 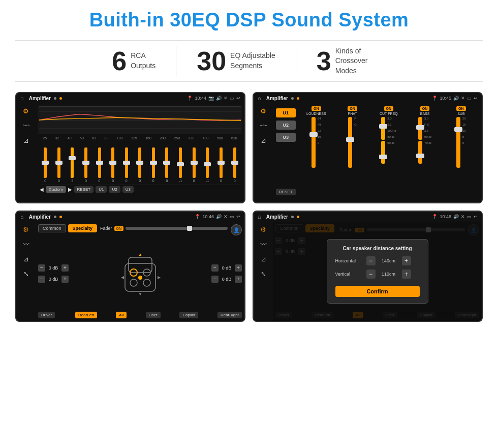 I want to click on param-cutfreq: ON CUT FREQ, so click(x=388, y=153).